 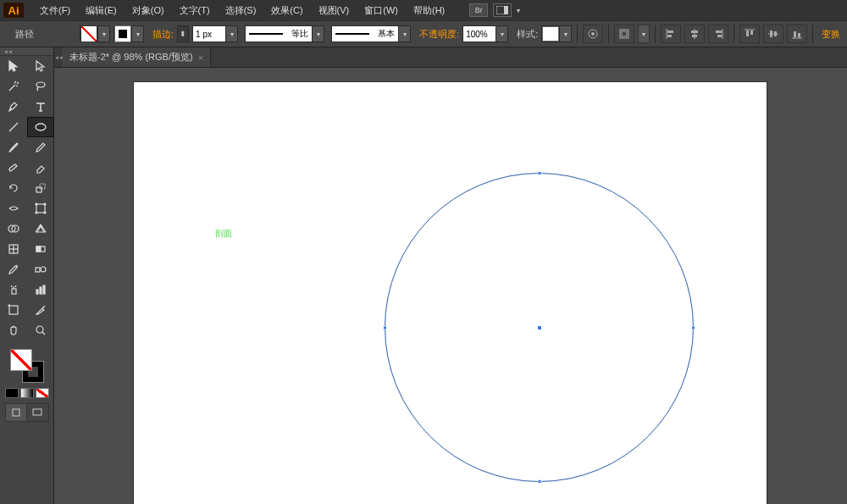 I want to click on free-transform-tool, so click(x=41, y=208).